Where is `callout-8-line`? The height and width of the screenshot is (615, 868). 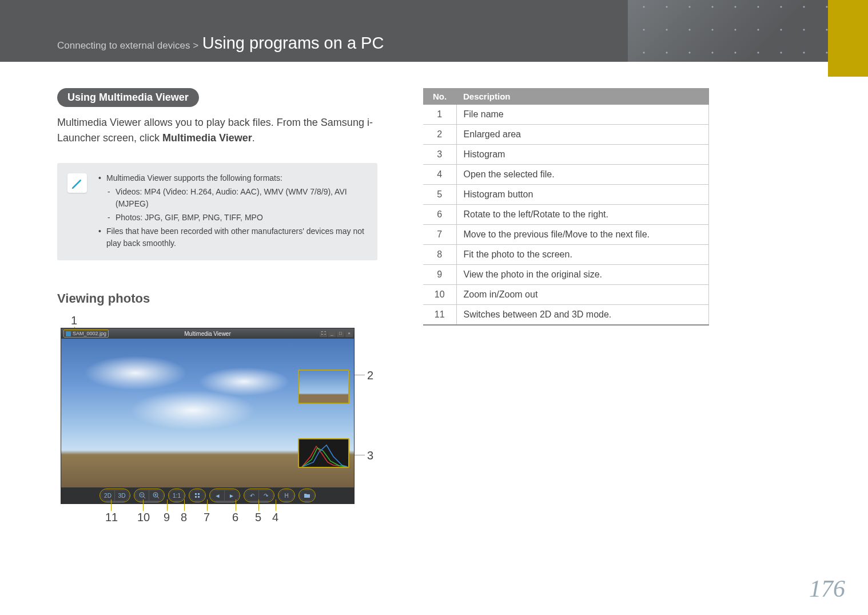
callout-8-line is located at coordinates (184, 505).